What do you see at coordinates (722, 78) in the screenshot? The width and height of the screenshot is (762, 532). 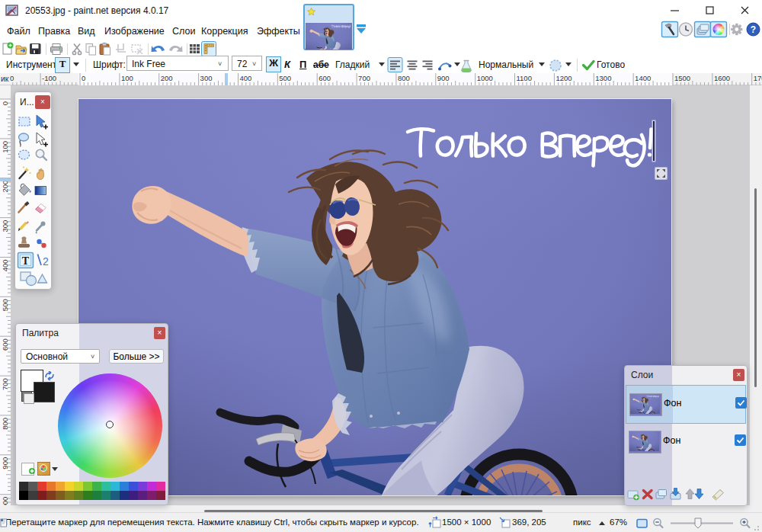 I see `svg-text: 1600` at bounding box center [722, 78].